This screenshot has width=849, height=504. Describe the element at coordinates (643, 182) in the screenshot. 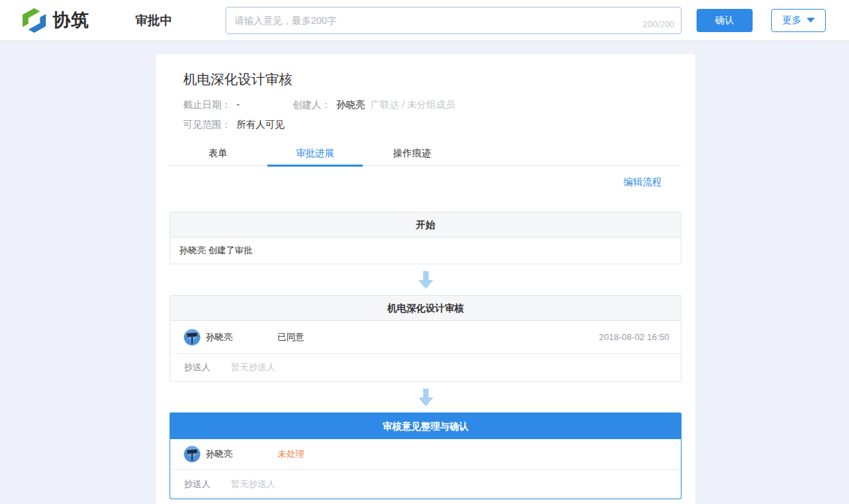

I see `edit-flow-link: 编辑流程` at that location.